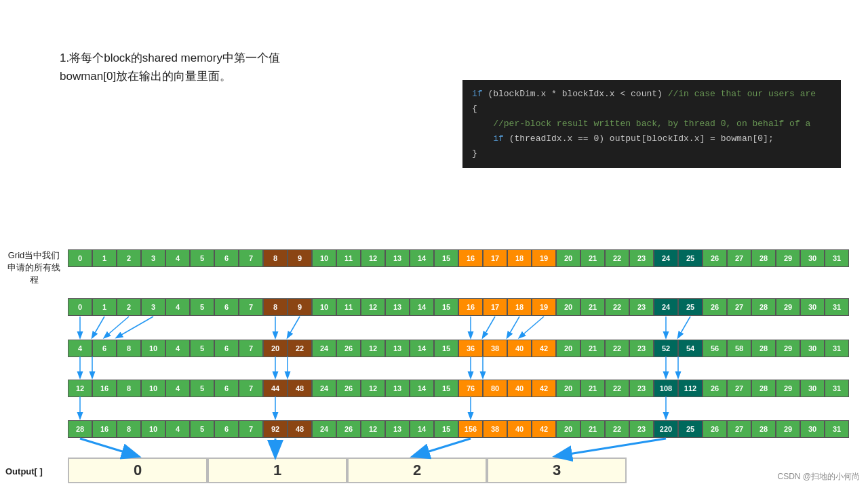 This screenshot has width=868, height=488. Describe the element at coordinates (642, 258) in the screenshot. I see `cell-g2-23: 23` at that location.